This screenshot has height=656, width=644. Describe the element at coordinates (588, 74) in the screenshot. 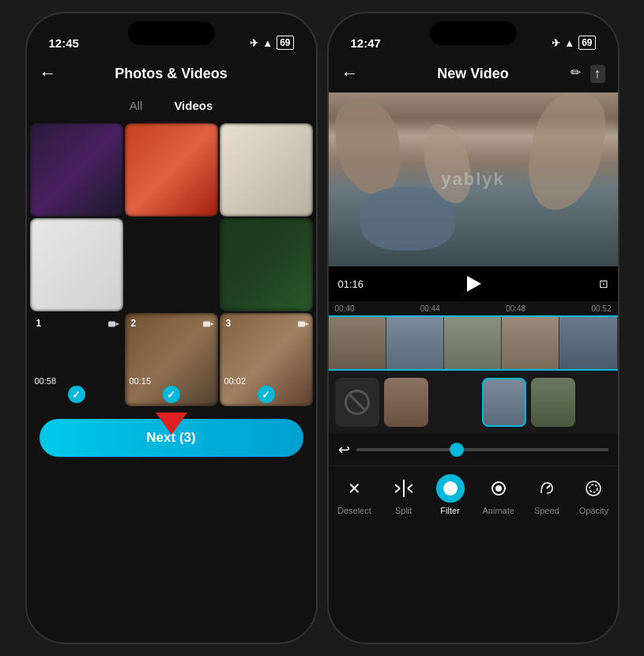

I see `nav-right-2: ✏ ↑` at that location.